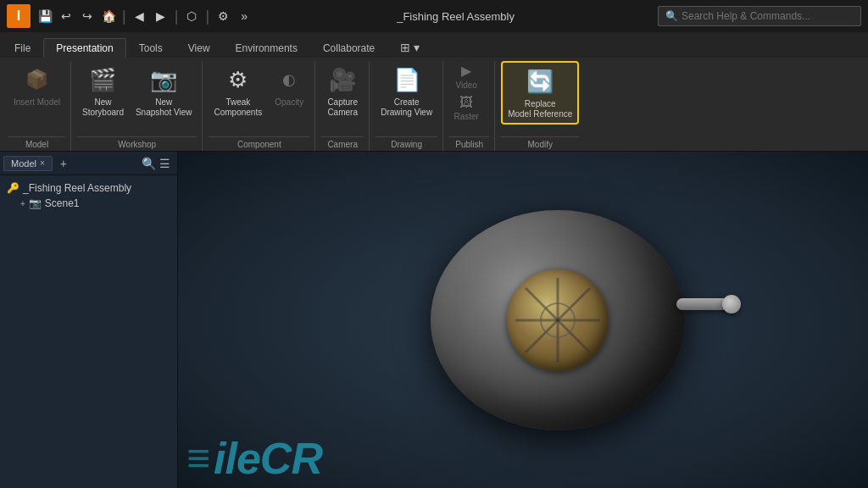 This screenshot has height=488, width=868. What do you see at coordinates (342, 144) in the screenshot?
I see `ribbon-group-camera-label: Camera` at bounding box center [342, 144].